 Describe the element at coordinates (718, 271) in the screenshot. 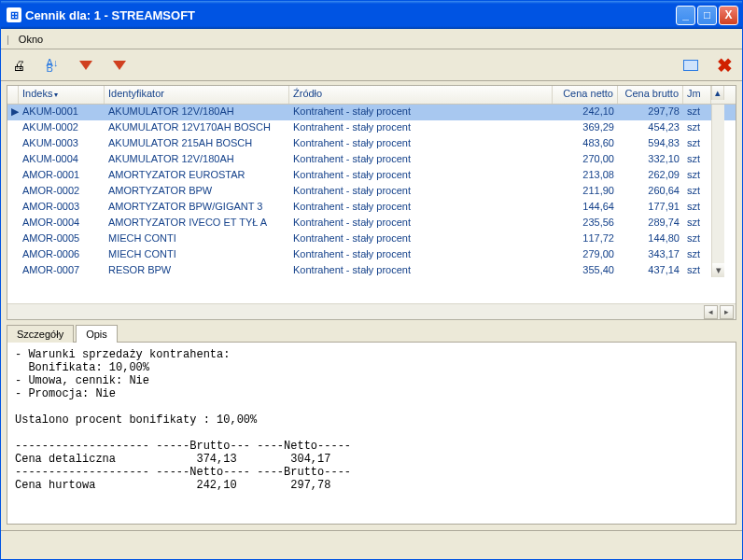

I see `scroll-down-button: ▾` at that location.